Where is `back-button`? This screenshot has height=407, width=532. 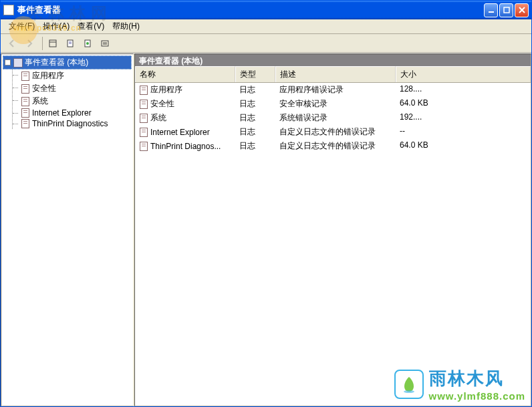 back-button is located at coordinates (12, 43).